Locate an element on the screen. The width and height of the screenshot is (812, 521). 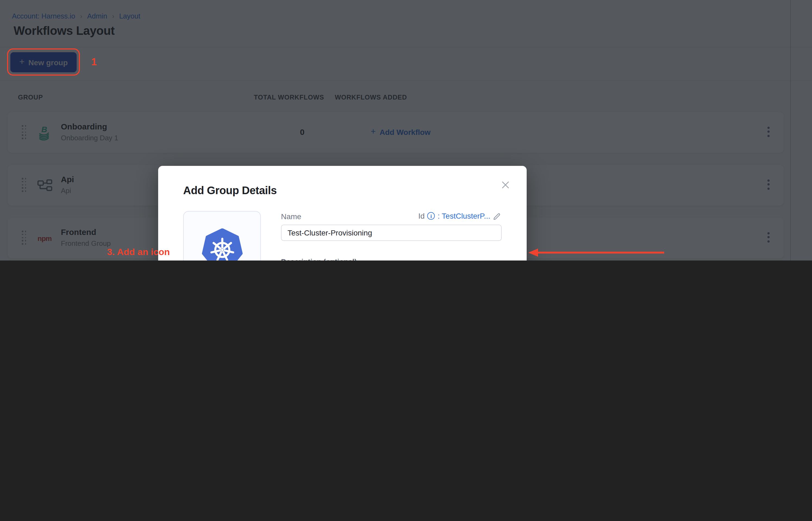
entity-id-row: Id i : TestClusterP... is located at coordinates (460, 216).